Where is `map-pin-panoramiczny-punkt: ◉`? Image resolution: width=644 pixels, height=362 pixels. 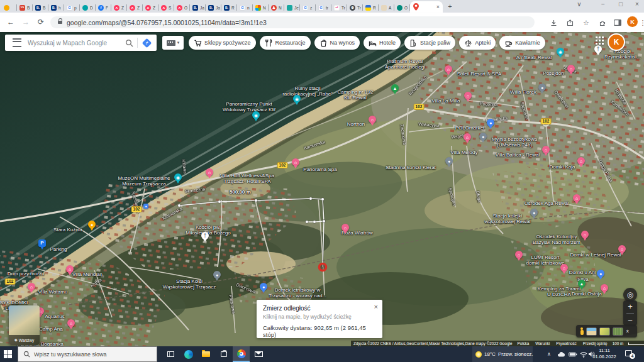
map-pin-panoramiczny-punkt: ◉ is located at coordinates (256, 117).